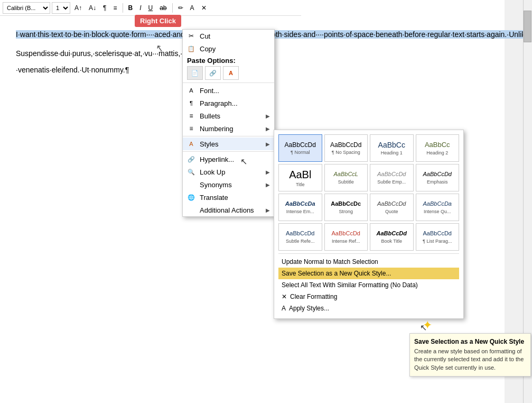 This screenshot has width=532, height=403. What do you see at coordinates (192, 8) in the screenshot?
I see `font-color-button: A` at bounding box center [192, 8].